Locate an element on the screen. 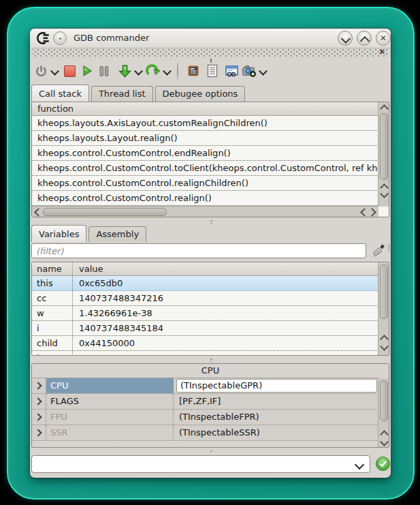  watch-window-icon is located at coordinates (231, 71).